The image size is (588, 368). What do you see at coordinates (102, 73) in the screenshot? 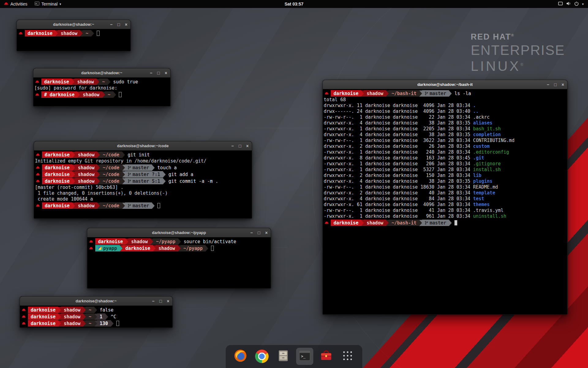
I see `window-title: darknoise@shadow:~` at bounding box center [102, 73].